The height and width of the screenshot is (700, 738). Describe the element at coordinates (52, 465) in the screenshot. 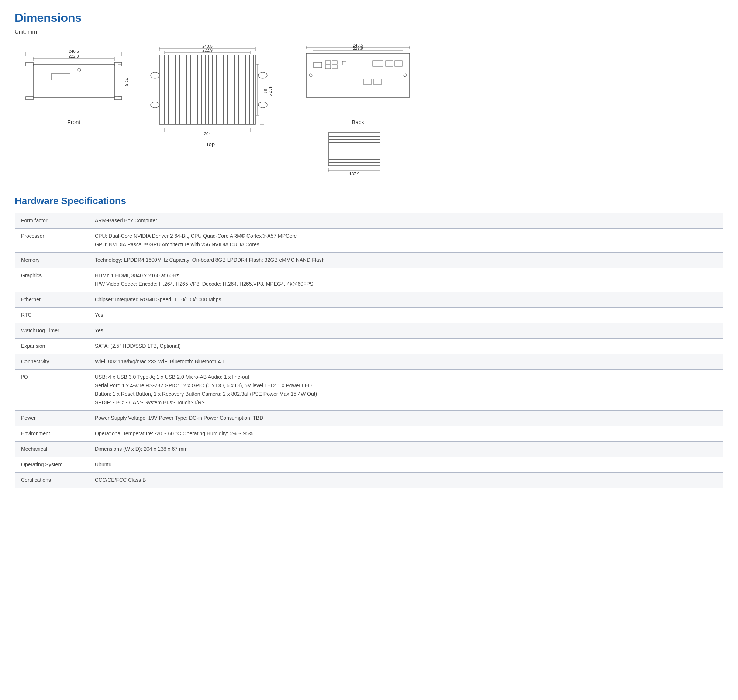

I see `spec-label: Operating System` at that location.